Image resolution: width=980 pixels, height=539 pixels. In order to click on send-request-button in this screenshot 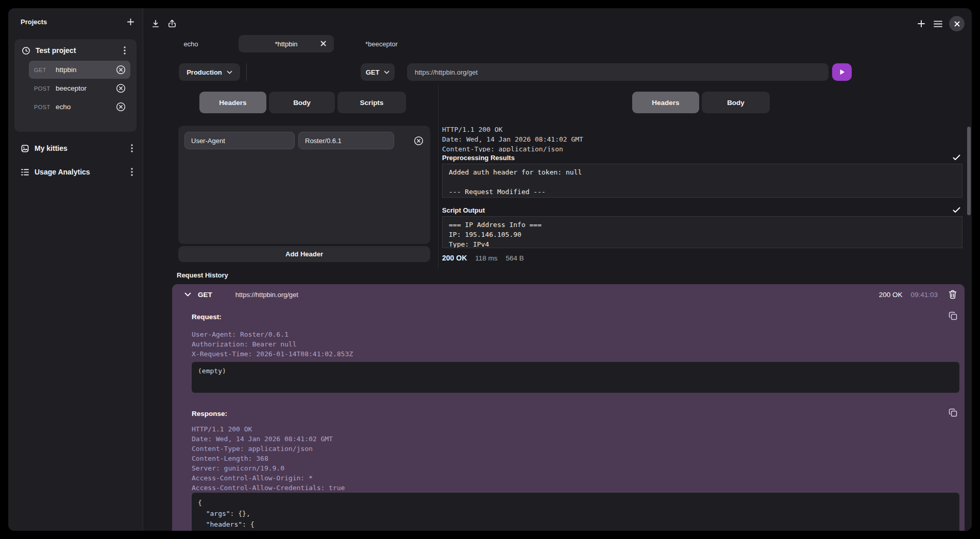, I will do `click(842, 72)`.